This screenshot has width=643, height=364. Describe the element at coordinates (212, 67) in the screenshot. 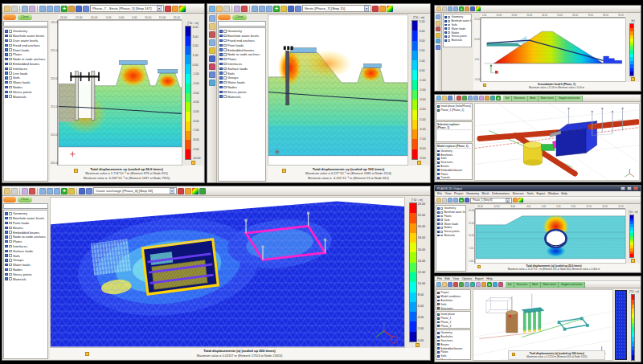

I see `forces-view-icon` at that location.